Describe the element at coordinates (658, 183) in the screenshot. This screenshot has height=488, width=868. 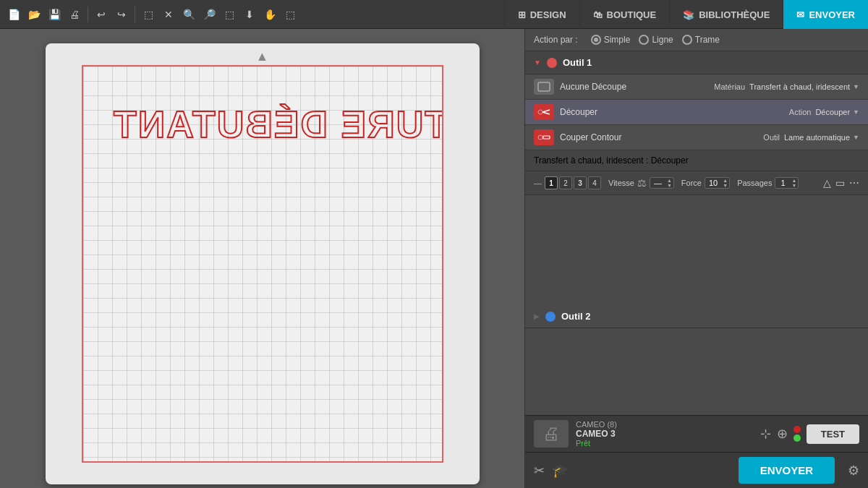
I see `vitesse-value: —` at that location.